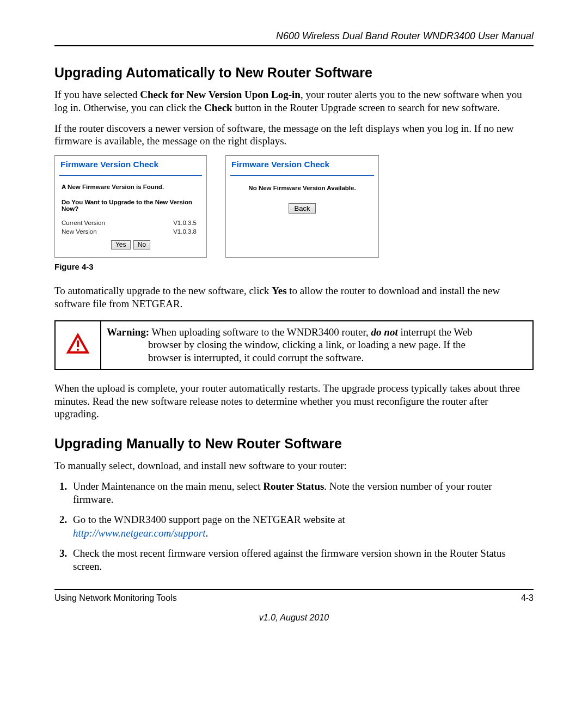  What do you see at coordinates (131, 232) in the screenshot?
I see `row-new-version: New Version V1.0.3.8` at bounding box center [131, 232].